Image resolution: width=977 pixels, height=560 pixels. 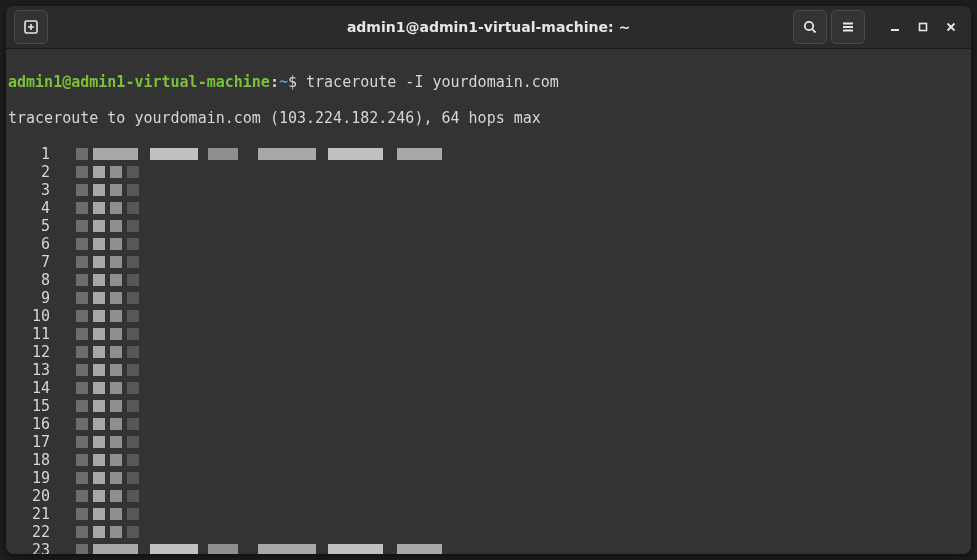 I want to click on hop-number: 2, so click(x=33, y=172).